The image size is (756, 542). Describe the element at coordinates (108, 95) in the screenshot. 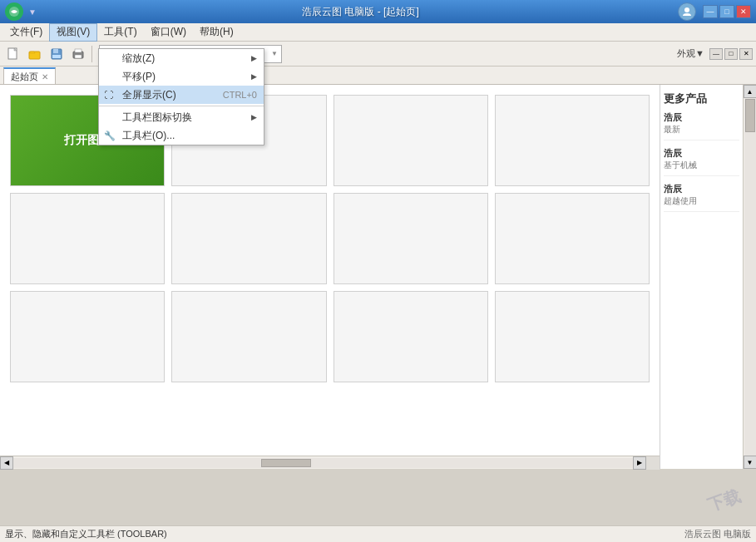

I see `fullscreen-icon: ⛶` at that location.